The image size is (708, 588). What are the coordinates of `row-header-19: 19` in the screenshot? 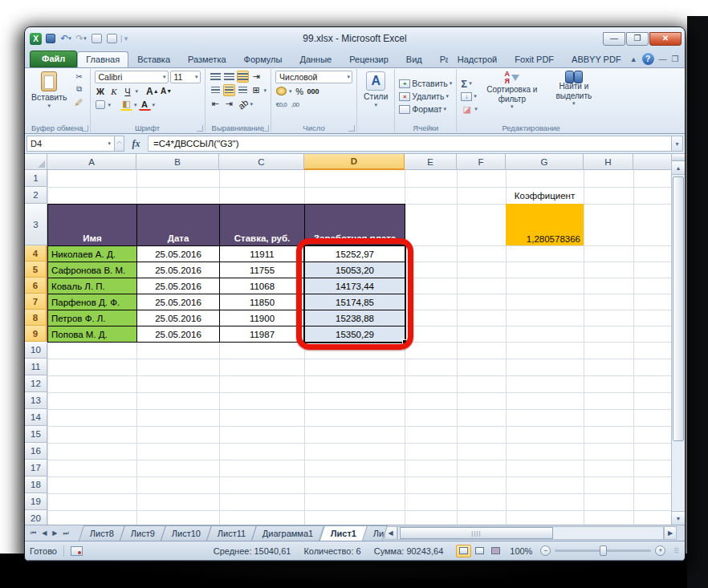 It's located at (36, 502).